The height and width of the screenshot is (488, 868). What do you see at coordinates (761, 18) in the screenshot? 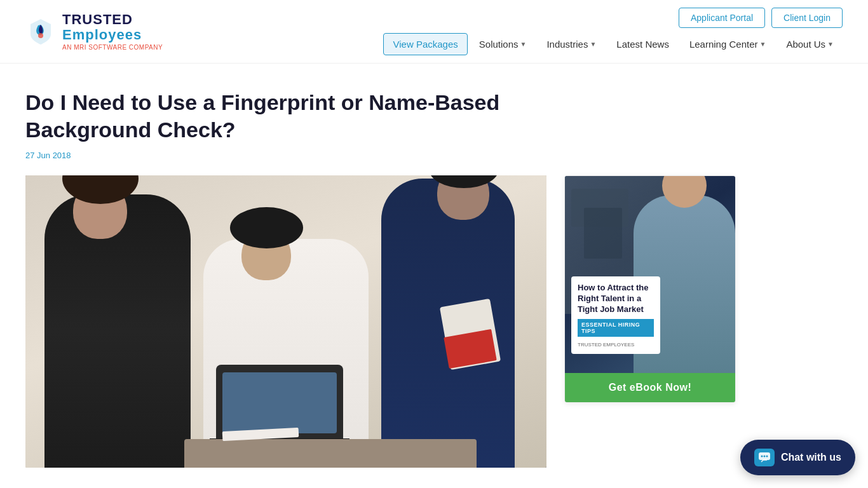
I see `top-buttons: Applicant Portal Client Login` at bounding box center [761, 18].